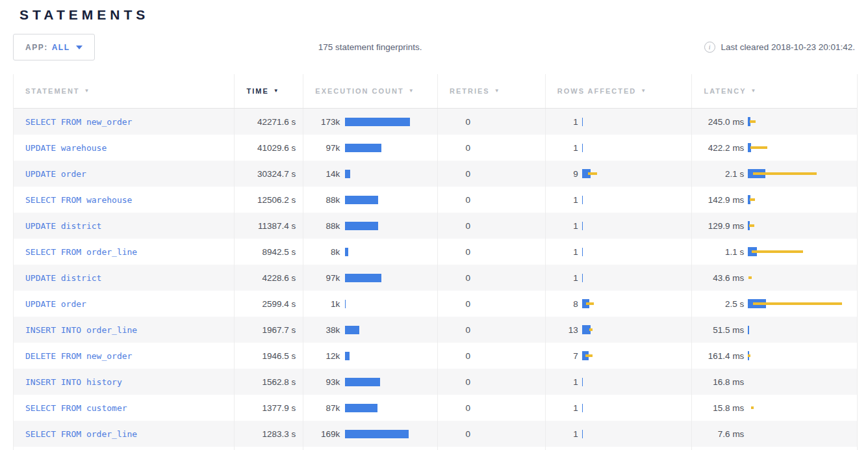 This screenshot has width=868, height=450. I want to click on rows-affected-bar-cell: 7, so click(619, 356).